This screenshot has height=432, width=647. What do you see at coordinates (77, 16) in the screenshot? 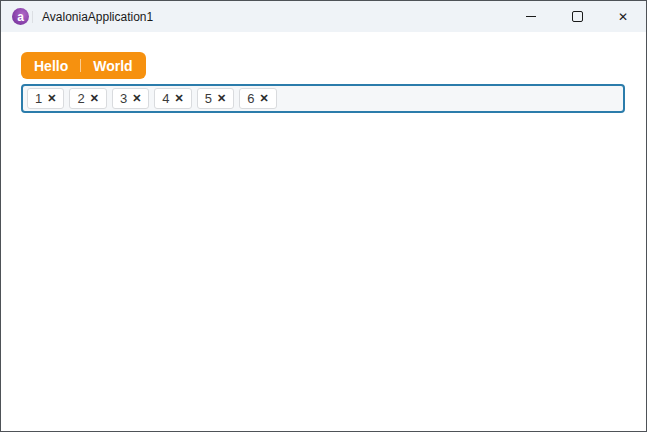
I see `titlebar-left: a AvaloniaApplication1` at bounding box center [77, 16].